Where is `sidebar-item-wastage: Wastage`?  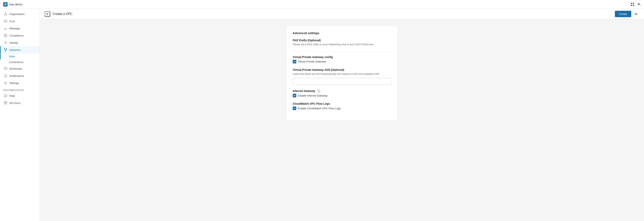 sidebar-item-wastage: Wastage is located at coordinates (20, 28).